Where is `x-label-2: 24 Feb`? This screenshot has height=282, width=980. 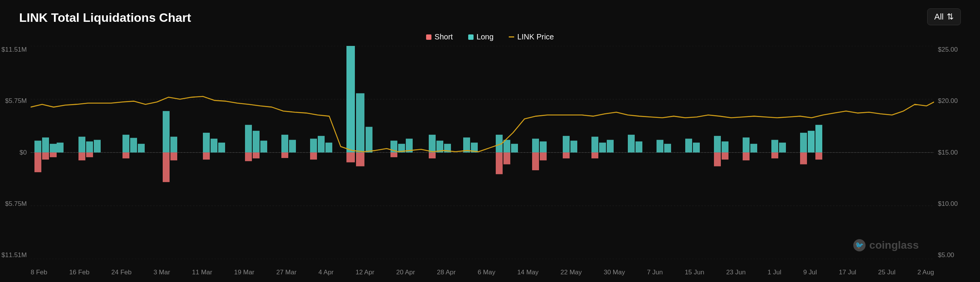
x-label-2: 24 Feb is located at coordinates (122, 272).